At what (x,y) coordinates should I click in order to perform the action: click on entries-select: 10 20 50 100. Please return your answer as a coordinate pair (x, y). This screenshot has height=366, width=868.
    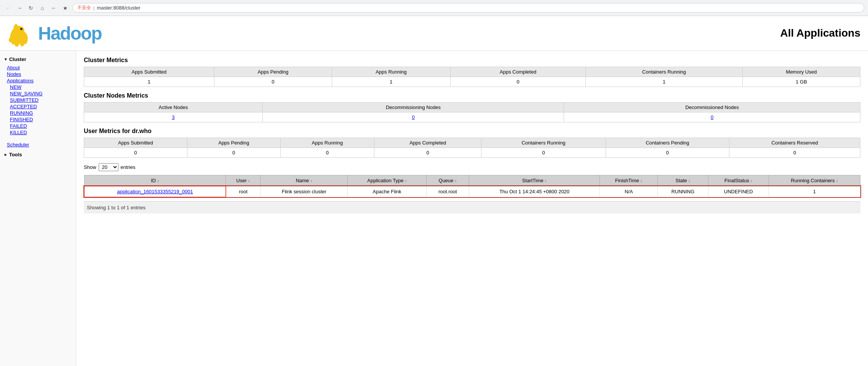
    Looking at the image, I should click on (109, 167).